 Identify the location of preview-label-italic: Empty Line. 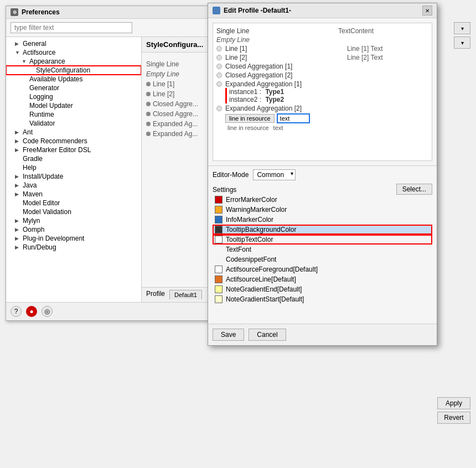
(277, 40).